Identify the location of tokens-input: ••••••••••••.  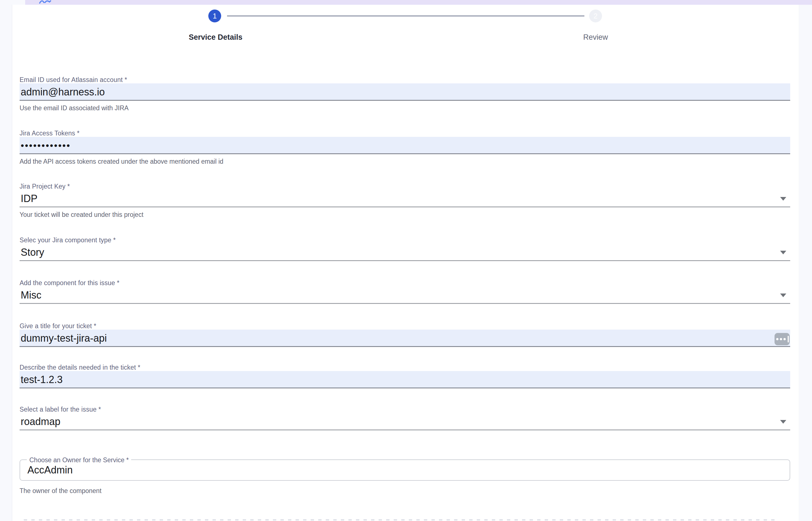
(405, 145).